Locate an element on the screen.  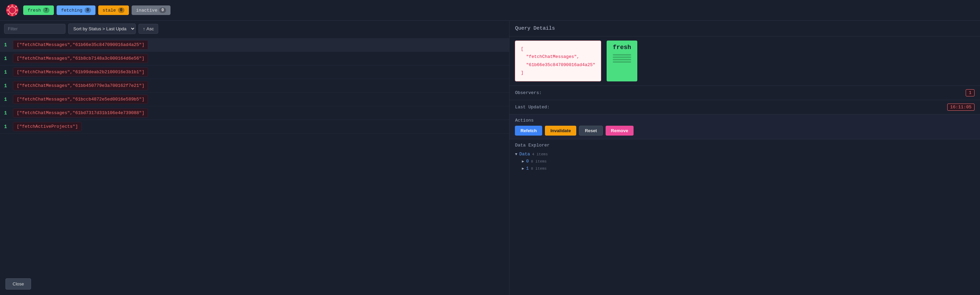
query-item: 1 ["fetchChatMessages","61b99deab2b21000… is located at coordinates (255, 72).